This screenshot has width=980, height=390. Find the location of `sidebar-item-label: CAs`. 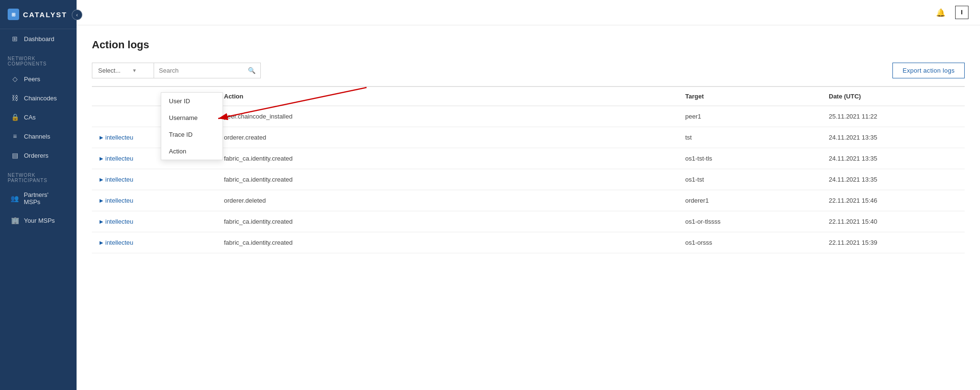

sidebar-item-label: CAs is located at coordinates (30, 118).